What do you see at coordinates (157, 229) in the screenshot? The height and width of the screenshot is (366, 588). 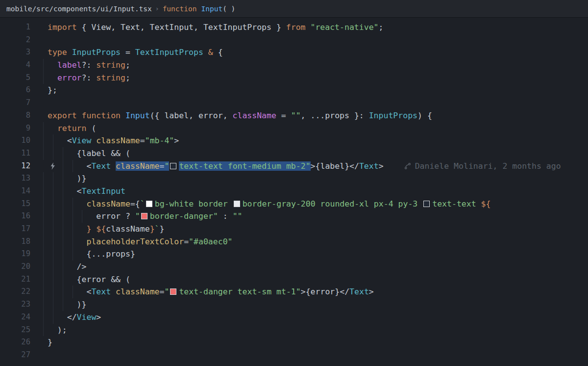 I see `code-token: `` at bounding box center [157, 229].